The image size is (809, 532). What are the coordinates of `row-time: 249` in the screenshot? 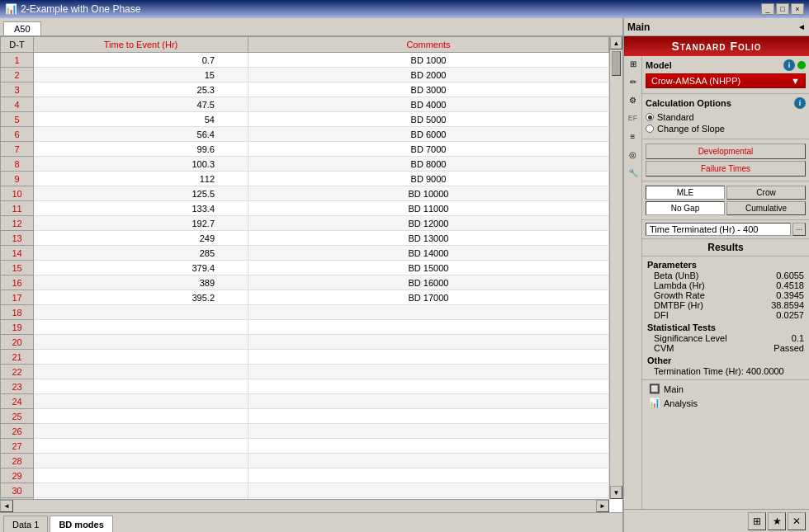 It's located at (141, 238).